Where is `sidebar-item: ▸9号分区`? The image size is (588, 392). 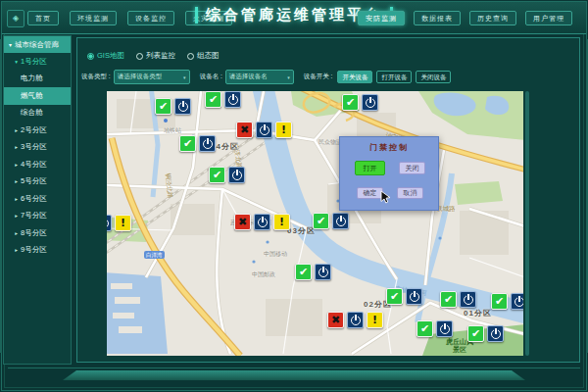
sidebar-item: ▸9号分区 is located at coordinates (37, 251).